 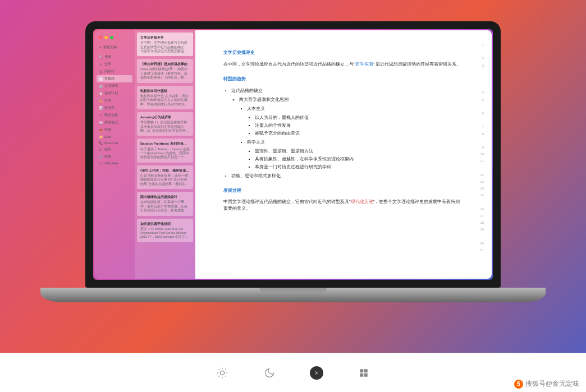 I want to click on highlighted-term: 现代化历程, so click(x=362, y=202).